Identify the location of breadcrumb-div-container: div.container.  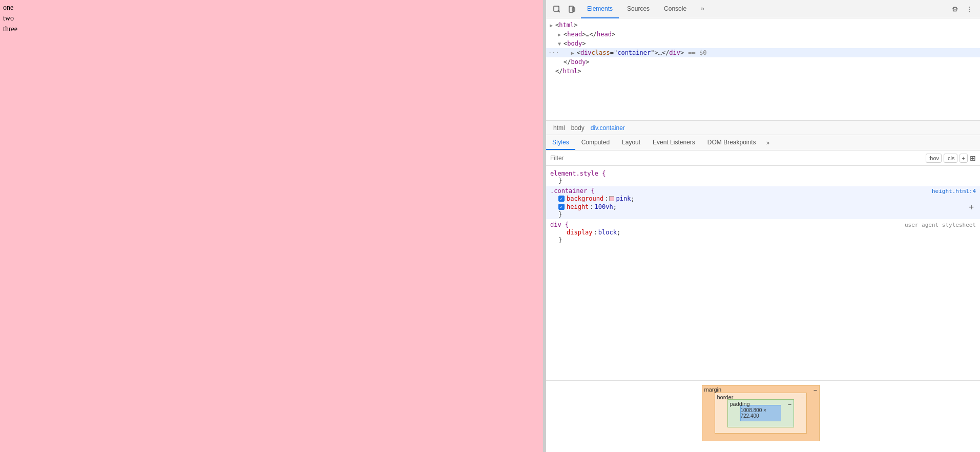
(608, 128).